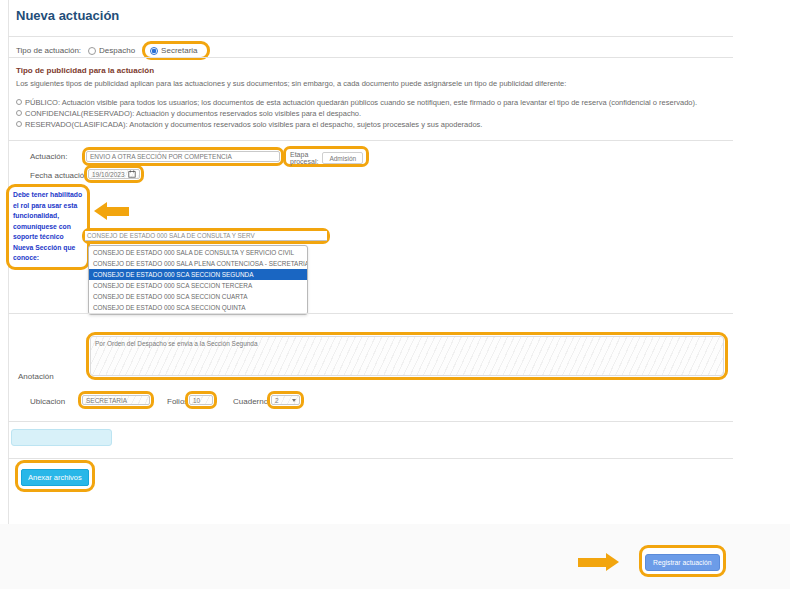 Image resolution: width=790 pixels, height=589 pixels. I want to click on highlight-registrar: Registrar actuación, so click(682, 561).